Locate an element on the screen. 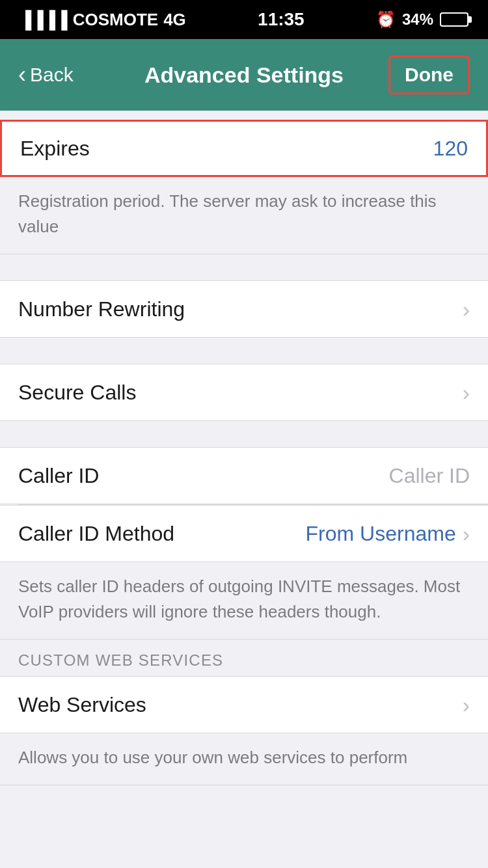 Image resolution: width=488 pixels, height=868 pixels. custom-web-services-header: CUSTOM WEB SERVICES is located at coordinates (244, 658).